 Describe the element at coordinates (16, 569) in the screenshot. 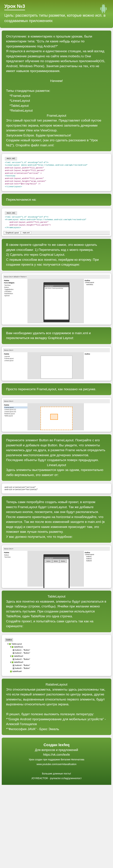

I see `gui-palette: Palette Button TextView` at that location.